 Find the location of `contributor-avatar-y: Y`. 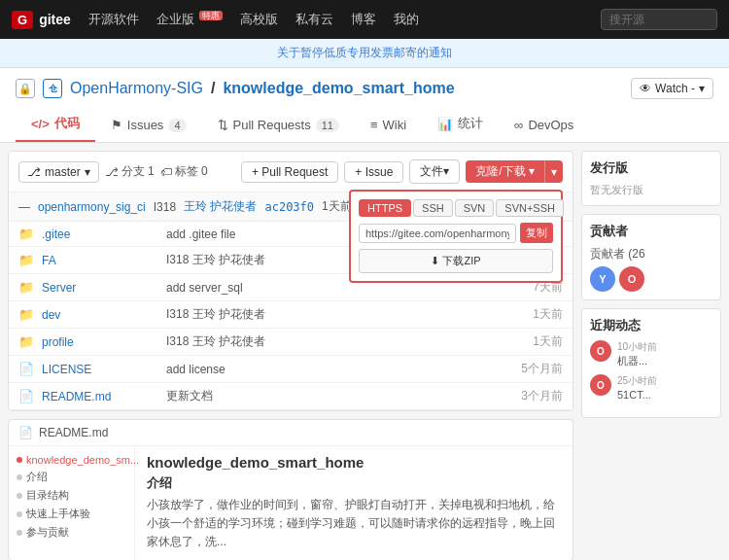

contributor-avatar-y: Y is located at coordinates (603, 279).